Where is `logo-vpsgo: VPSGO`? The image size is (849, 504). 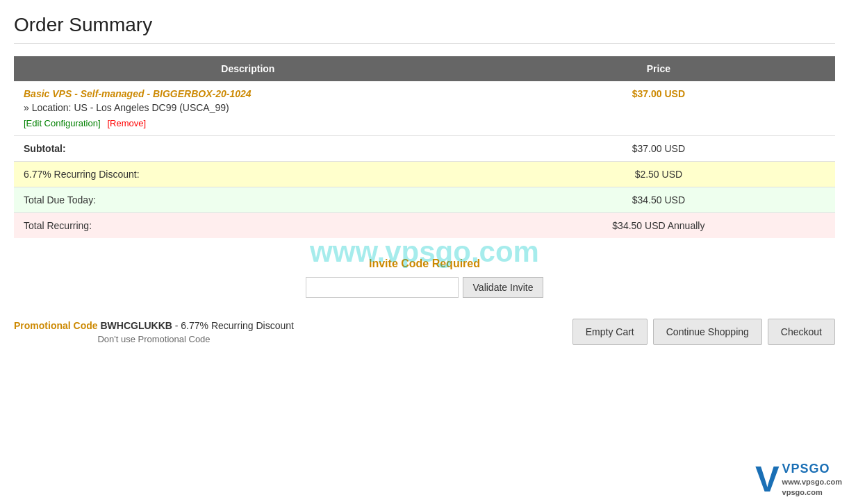
logo-vpsgo: VPSGO is located at coordinates (812, 469).